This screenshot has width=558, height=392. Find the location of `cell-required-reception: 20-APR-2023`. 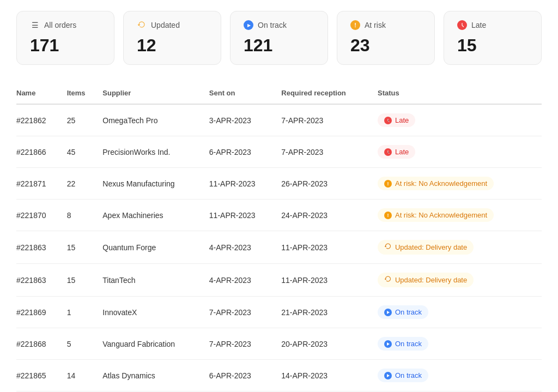

cell-required-reception: 20-APR-2023 is located at coordinates (329, 344).